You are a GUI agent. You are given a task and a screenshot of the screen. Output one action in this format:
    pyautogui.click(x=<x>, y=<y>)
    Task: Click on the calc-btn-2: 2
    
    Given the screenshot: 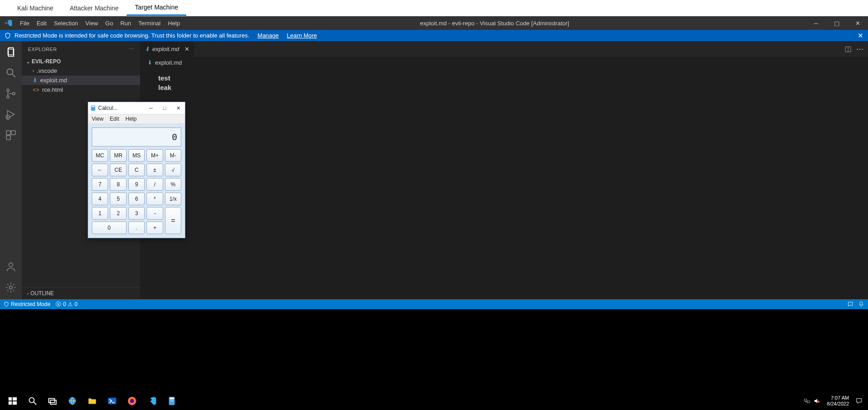 What is the action you would take?
    pyautogui.click(x=118, y=213)
    